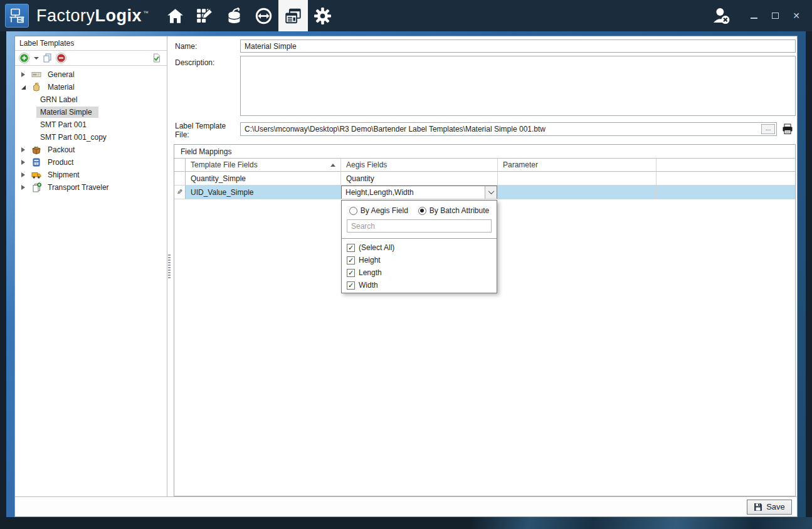 This screenshot has height=529, width=812. What do you see at coordinates (119, 16) in the screenshot?
I see `brand-logix: Logix` at bounding box center [119, 16].